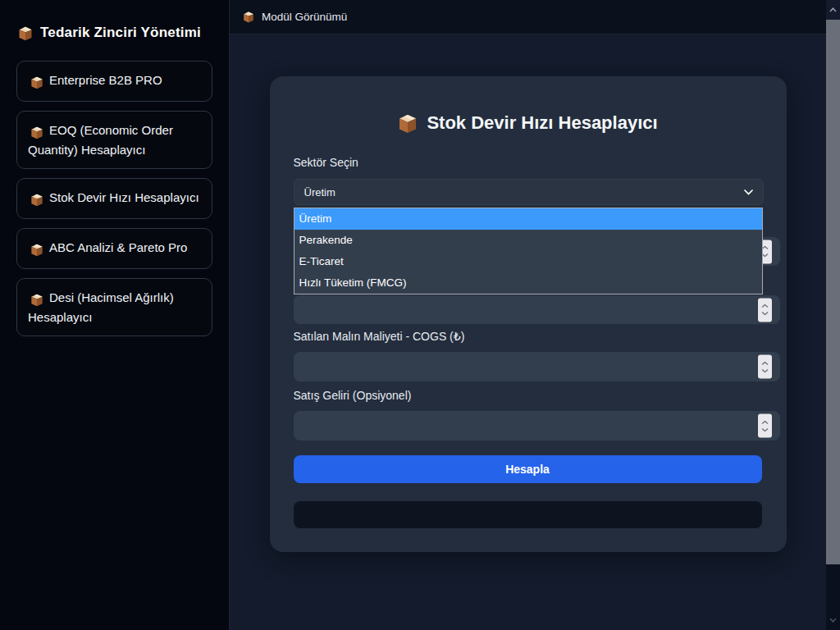  I want to click on result-box, so click(528, 515).